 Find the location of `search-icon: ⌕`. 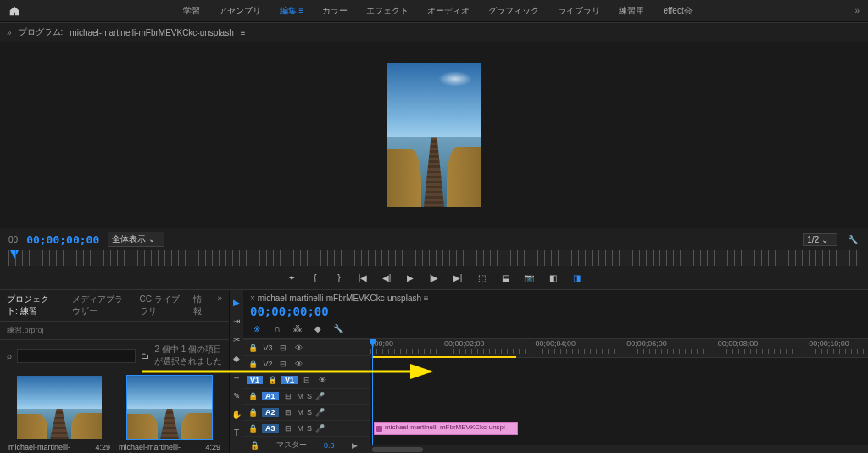

search-icon: ⌕ is located at coordinates (9, 356).